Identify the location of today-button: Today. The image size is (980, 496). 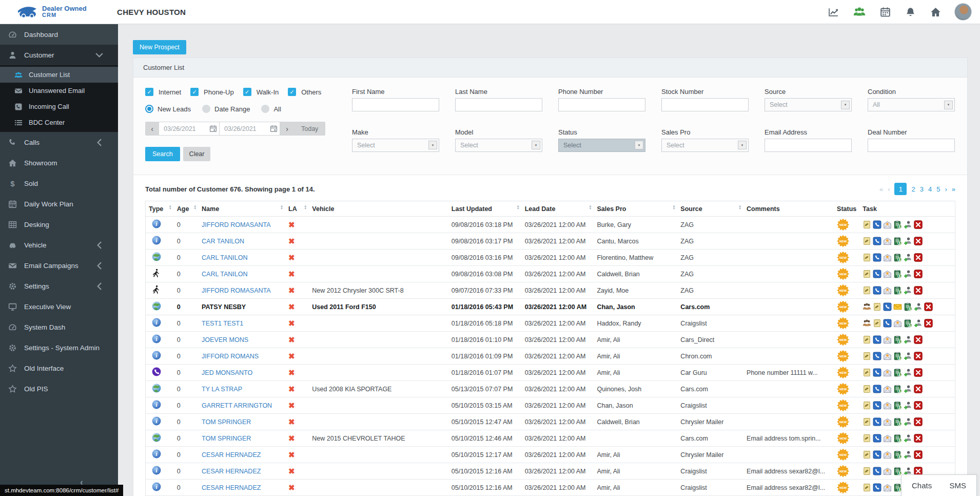
(310, 128).